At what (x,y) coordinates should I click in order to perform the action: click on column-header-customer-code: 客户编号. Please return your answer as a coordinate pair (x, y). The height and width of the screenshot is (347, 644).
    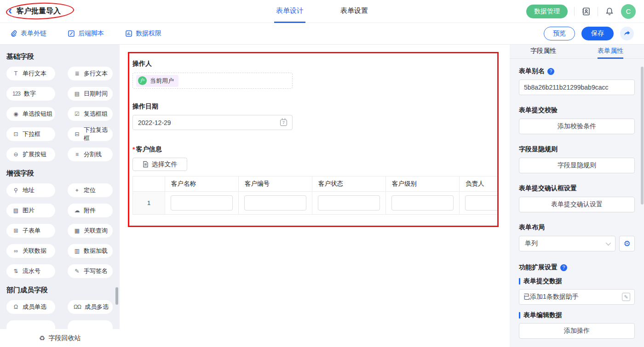
    Looking at the image, I should click on (276, 184).